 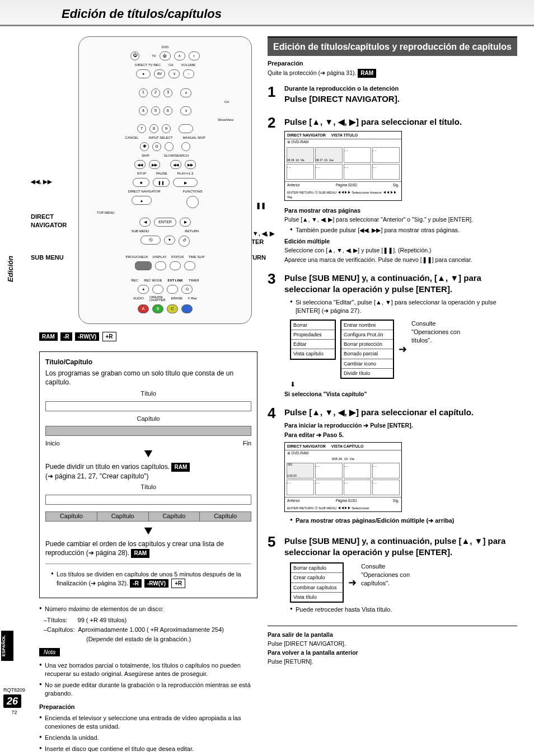 I want to click on remote-label-ch: CH, so click(x=171, y=65).